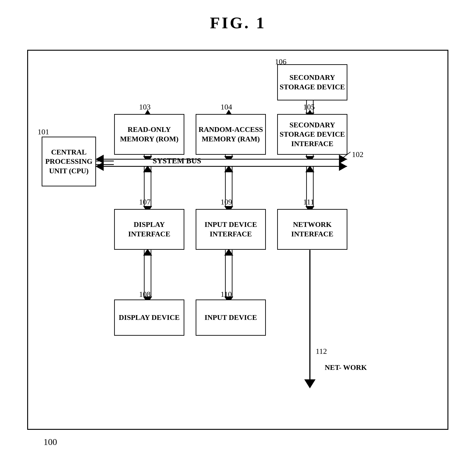 The width and height of the screenshot is (476, 466). What do you see at coordinates (226, 294) in the screenshot?
I see `ref-110: 110` at bounding box center [226, 294].